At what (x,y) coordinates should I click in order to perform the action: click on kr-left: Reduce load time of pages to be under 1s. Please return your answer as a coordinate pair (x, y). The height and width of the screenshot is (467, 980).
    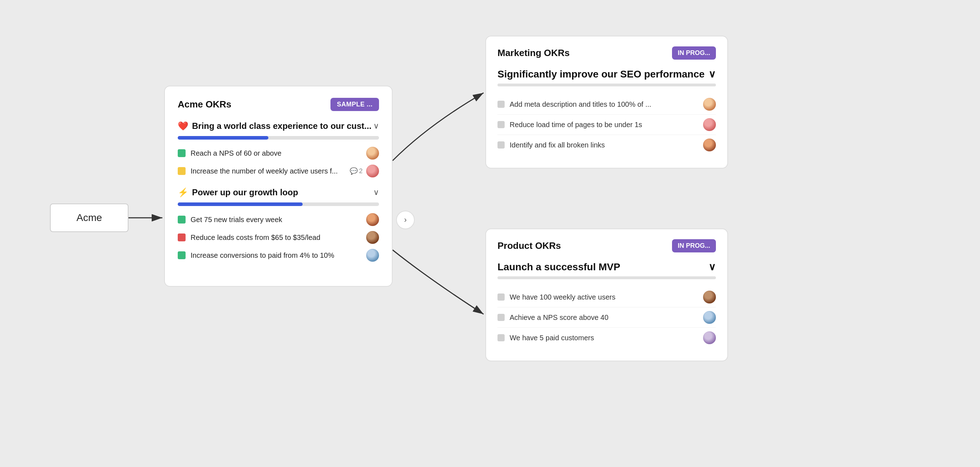
    Looking at the image, I should click on (570, 125).